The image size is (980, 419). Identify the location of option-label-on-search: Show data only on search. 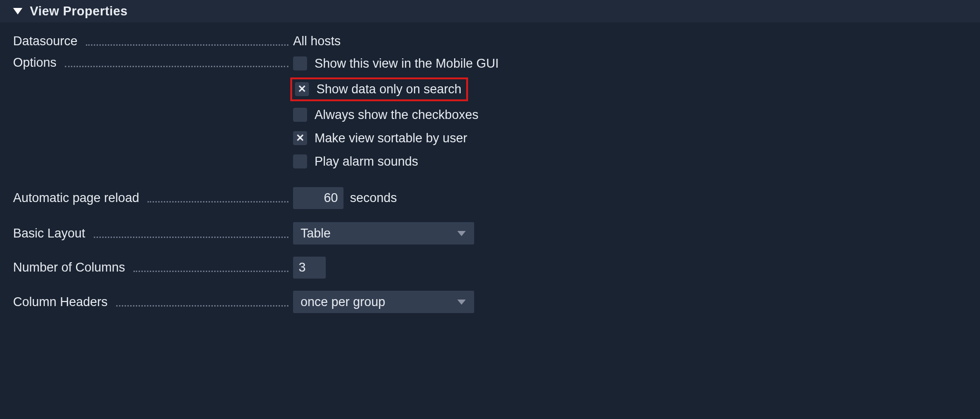
(389, 90).